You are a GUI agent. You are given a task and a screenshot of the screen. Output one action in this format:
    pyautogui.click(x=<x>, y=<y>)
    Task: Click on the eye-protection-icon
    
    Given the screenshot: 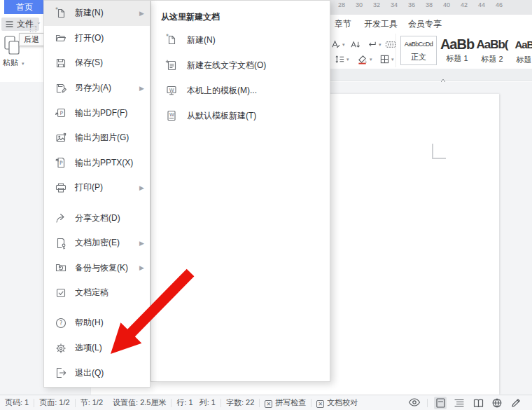 What is the action you would take?
    pyautogui.click(x=414, y=403)
    